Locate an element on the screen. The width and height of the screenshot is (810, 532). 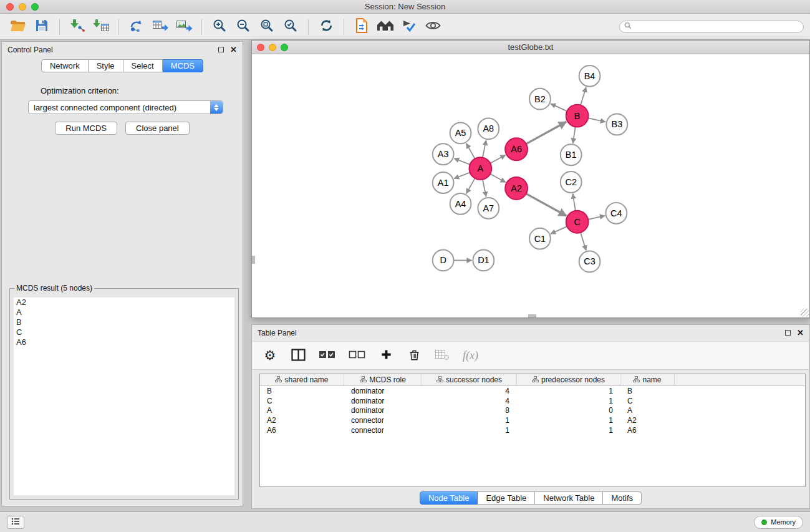
export-table-button is located at coordinates (160, 27).